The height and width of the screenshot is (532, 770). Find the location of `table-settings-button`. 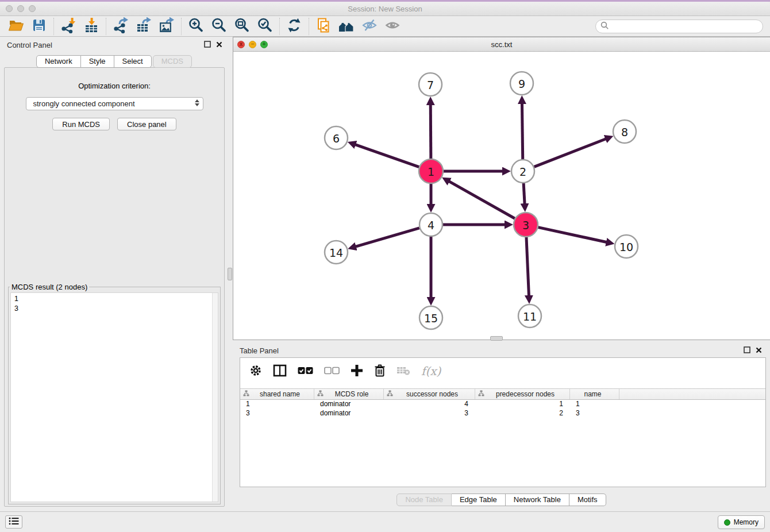

table-settings-button is located at coordinates (256, 371).